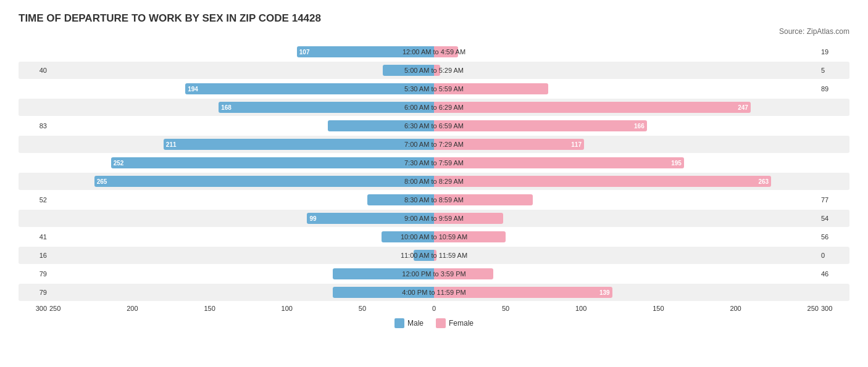 The image size is (868, 367). What do you see at coordinates (434, 70) in the screenshot?
I see `bar-row: 40 5:00 AM to 5:29 AM 5` at bounding box center [434, 70].